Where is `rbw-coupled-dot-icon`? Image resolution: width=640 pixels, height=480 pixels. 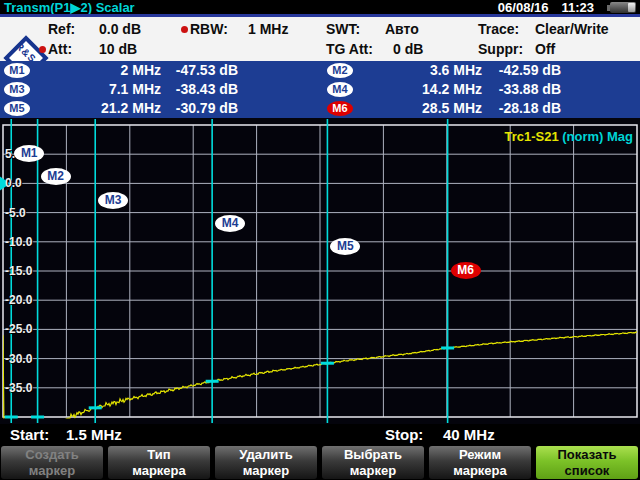 rbw-coupled-dot-icon is located at coordinates (184, 30).